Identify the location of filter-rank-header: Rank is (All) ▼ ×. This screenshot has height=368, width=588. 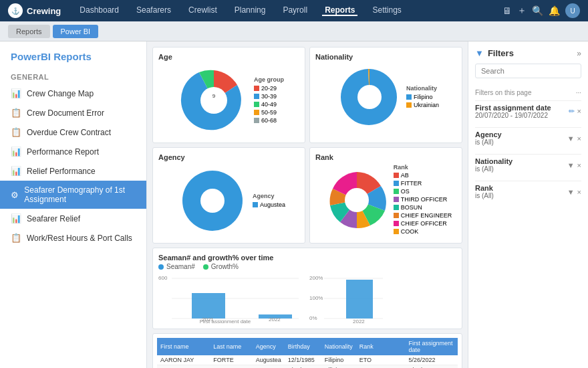
(528, 191).